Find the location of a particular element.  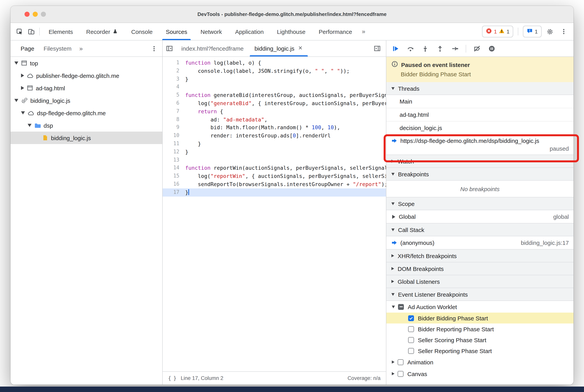

tab-sources: Sources is located at coordinates (177, 32).